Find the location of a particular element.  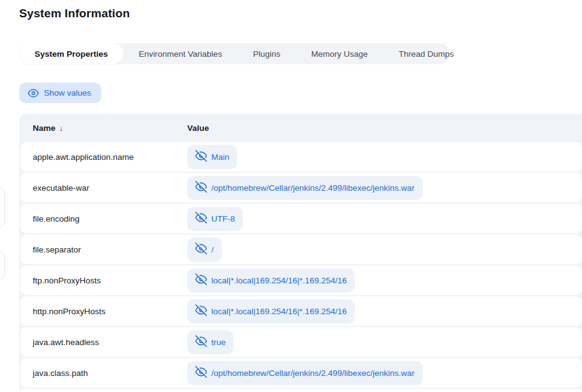

property-name: java.awt.headless is located at coordinates (110, 342).